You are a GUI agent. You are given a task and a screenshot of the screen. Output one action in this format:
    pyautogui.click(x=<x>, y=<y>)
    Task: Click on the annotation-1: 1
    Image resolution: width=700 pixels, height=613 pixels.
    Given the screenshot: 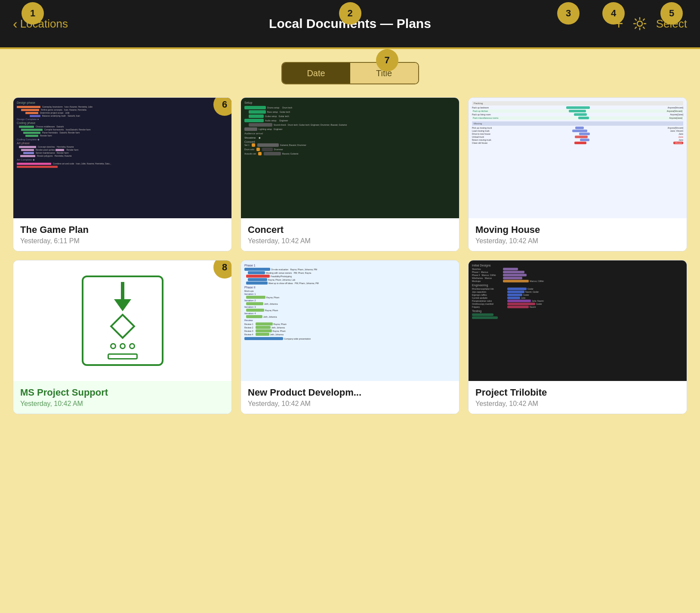 What is the action you would take?
    pyautogui.click(x=33, y=13)
    